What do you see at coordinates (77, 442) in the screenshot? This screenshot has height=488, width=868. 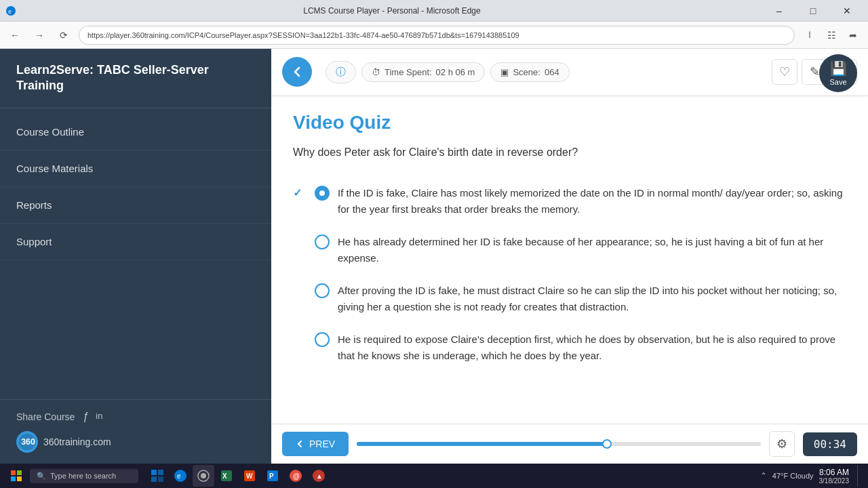 I see `brand-text: 360training.com` at bounding box center [77, 442].